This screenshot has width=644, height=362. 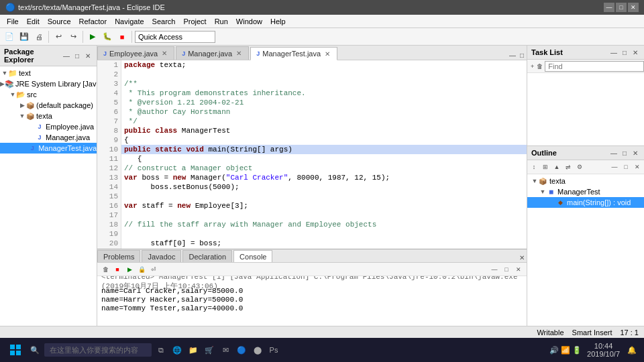 What do you see at coordinates (513, 55) in the screenshot?
I see `minimize-editor-button: —` at bounding box center [513, 55].